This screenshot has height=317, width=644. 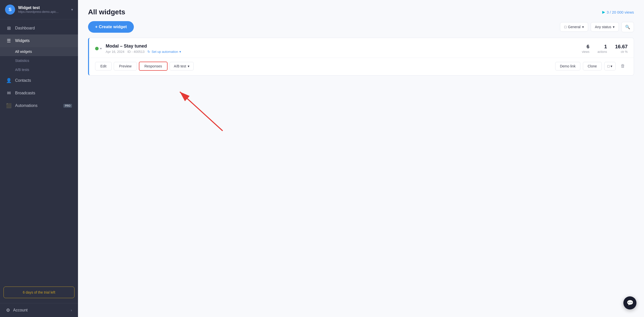 I want to click on ab-test-chevron-icon: ▾, so click(x=189, y=66).